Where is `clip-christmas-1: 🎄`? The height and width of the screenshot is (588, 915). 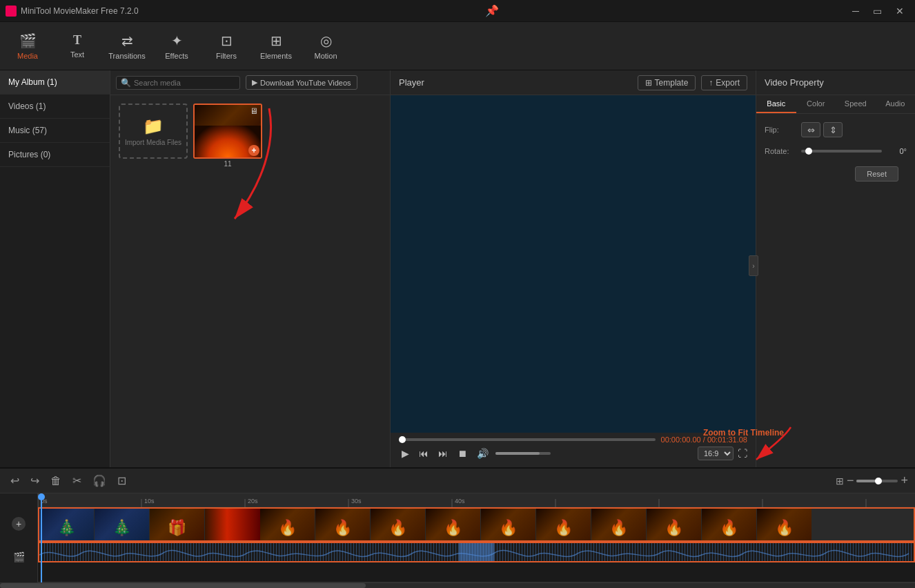
clip-christmas-1: 🎄 is located at coordinates (67, 525).